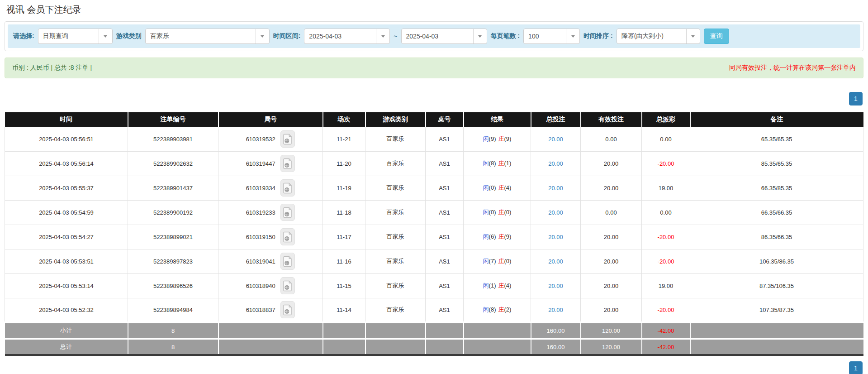 Image resolution: width=868 pixels, height=374 pixels. Describe the element at coordinates (777, 139) in the screenshot. I see `cell-remark: 65.35/65.35` at that location.